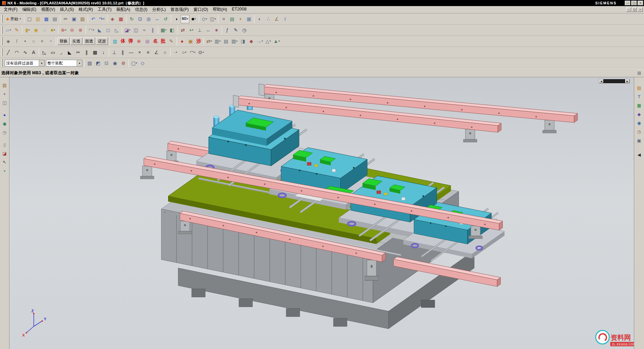 Image resolution: width=644 pixels, height=349 pixels. Describe the element at coordinates (198, 41) in the screenshot. I see `interference-tool-button: 涉` at that location.